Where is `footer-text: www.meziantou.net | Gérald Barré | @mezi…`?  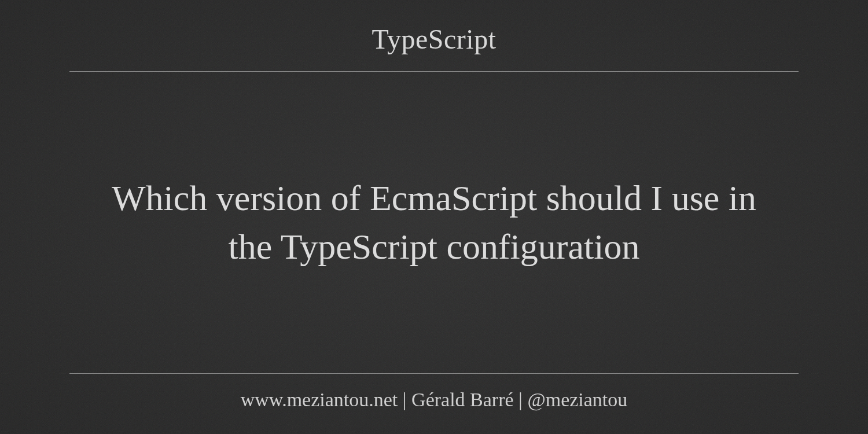 footer-text: www.meziantou.net | Gérald Barré | @mezi… is located at coordinates (434, 400).